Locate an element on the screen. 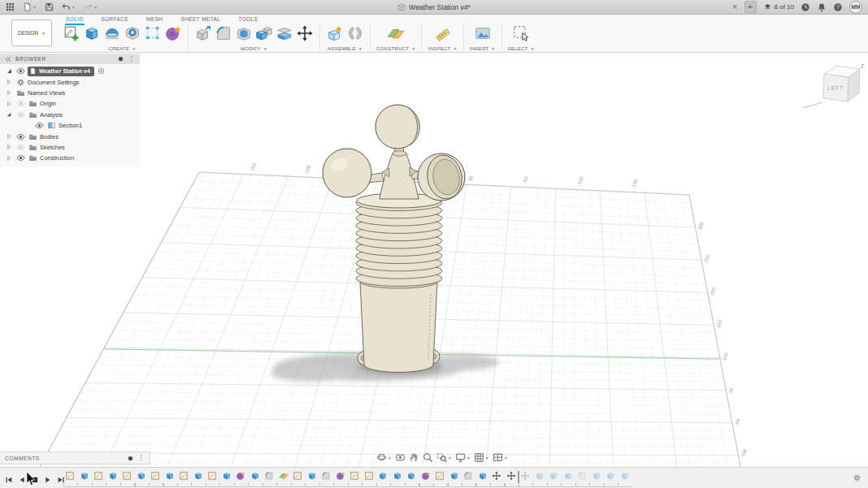 The width and height of the screenshot is (868, 488). zoom-icon is located at coordinates (427, 458).